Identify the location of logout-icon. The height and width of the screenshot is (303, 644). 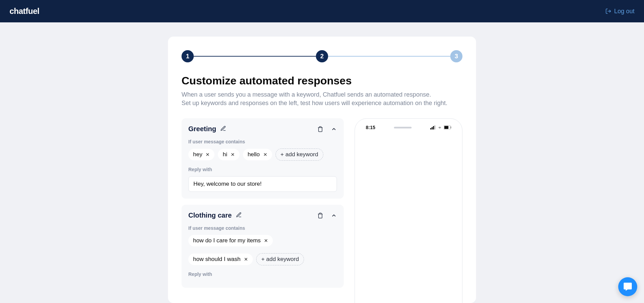
(608, 11).